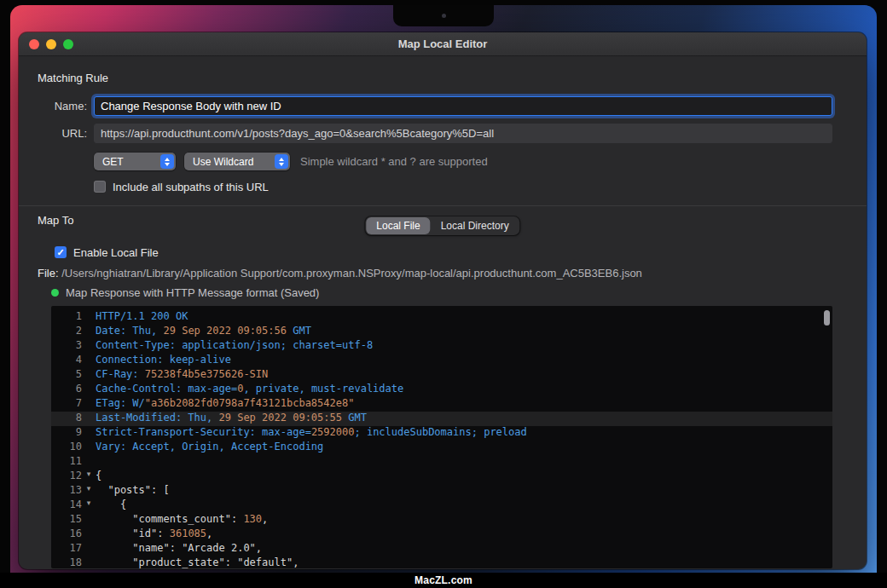 The height and width of the screenshot is (588, 887). What do you see at coordinates (463, 106) in the screenshot?
I see `name-input` at bounding box center [463, 106].